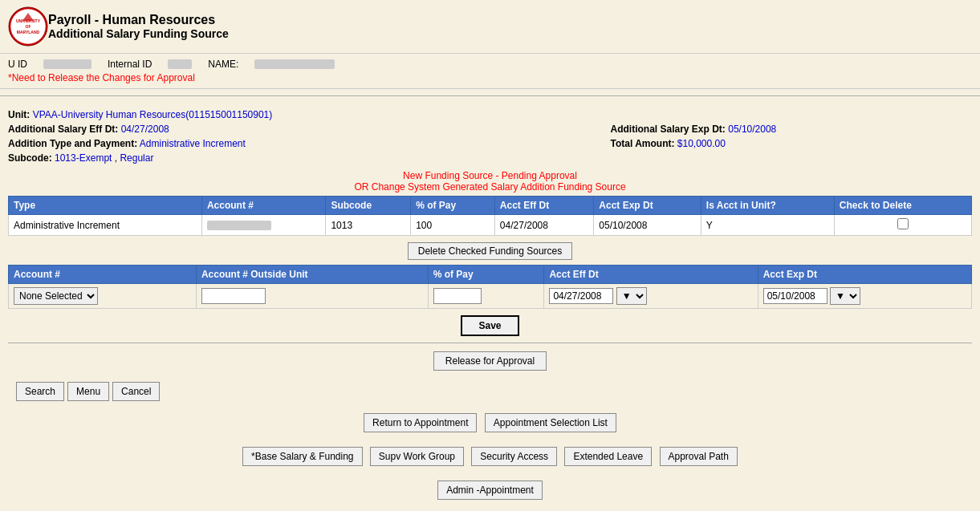  What do you see at coordinates (902, 205) in the screenshot?
I see `col-check-delete: Check to Delete` at bounding box center [902, 205].